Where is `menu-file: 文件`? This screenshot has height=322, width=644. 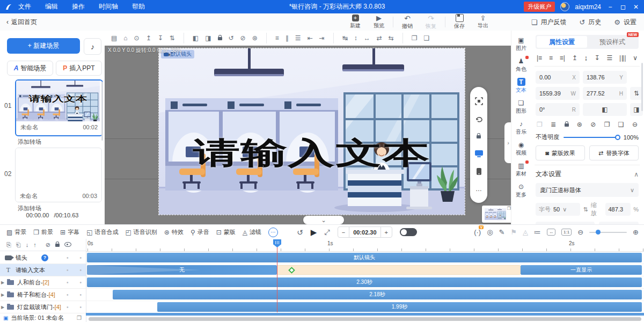 menu-file: 文件 is located at coordinates (25, 6).